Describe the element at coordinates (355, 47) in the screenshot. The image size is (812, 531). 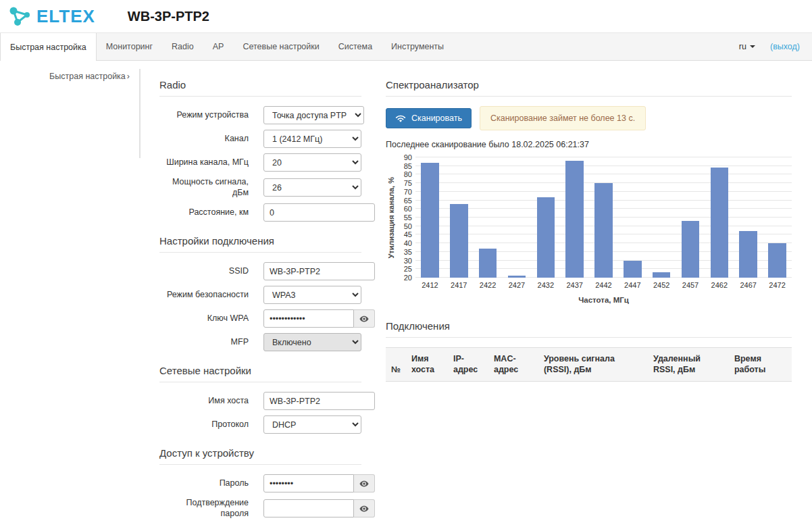
I see `tab-system: Система` at that location.